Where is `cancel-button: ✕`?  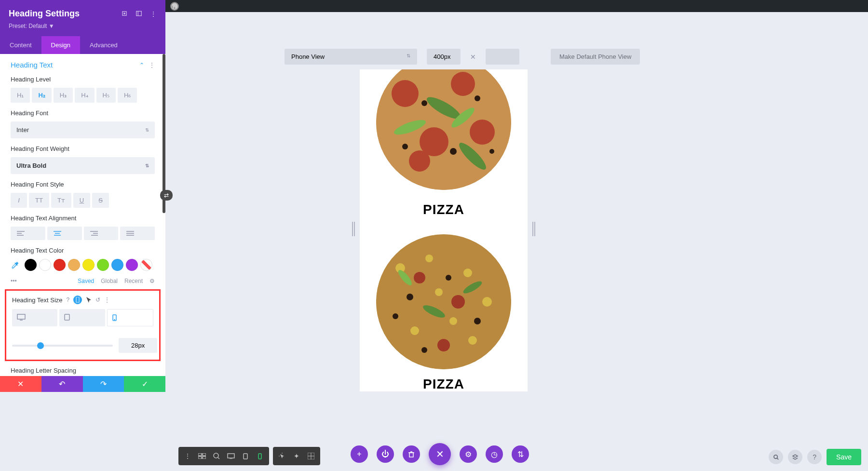 cancel-button: ✕ is located at coordinates (21, 384).